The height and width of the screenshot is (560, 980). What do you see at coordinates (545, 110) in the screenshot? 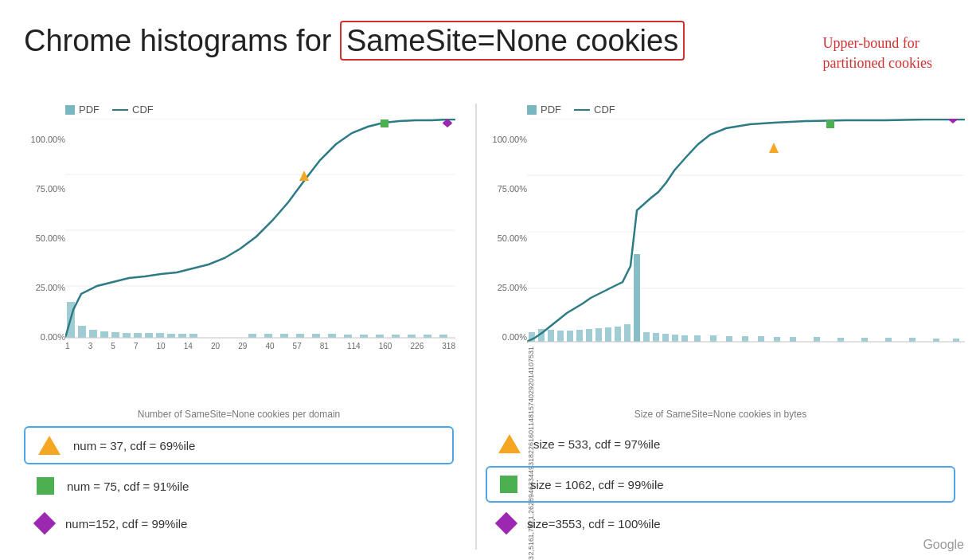
I see `legend-pdf-right: PDF` at bounding box center [545, 110].